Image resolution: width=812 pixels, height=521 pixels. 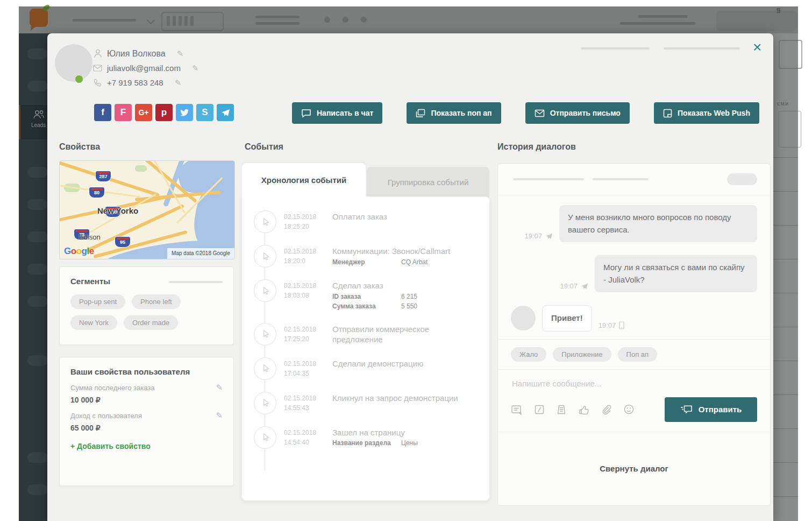 What do you see at coordinates (366, 295) in the screenshot?
I see `timeline-event: 02.15.2018 18:03:08 Сделал заказ ID зака…` at bounding box center [366, 295].